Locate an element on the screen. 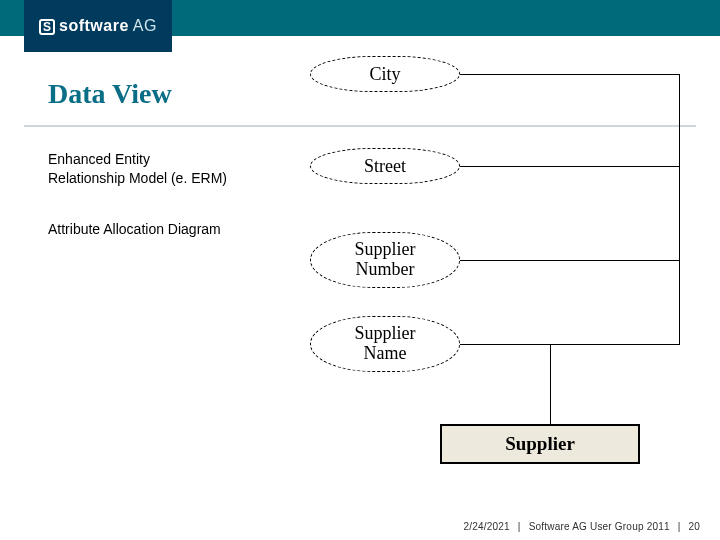  attribute-label: Street is located at coordinates (385, 166).